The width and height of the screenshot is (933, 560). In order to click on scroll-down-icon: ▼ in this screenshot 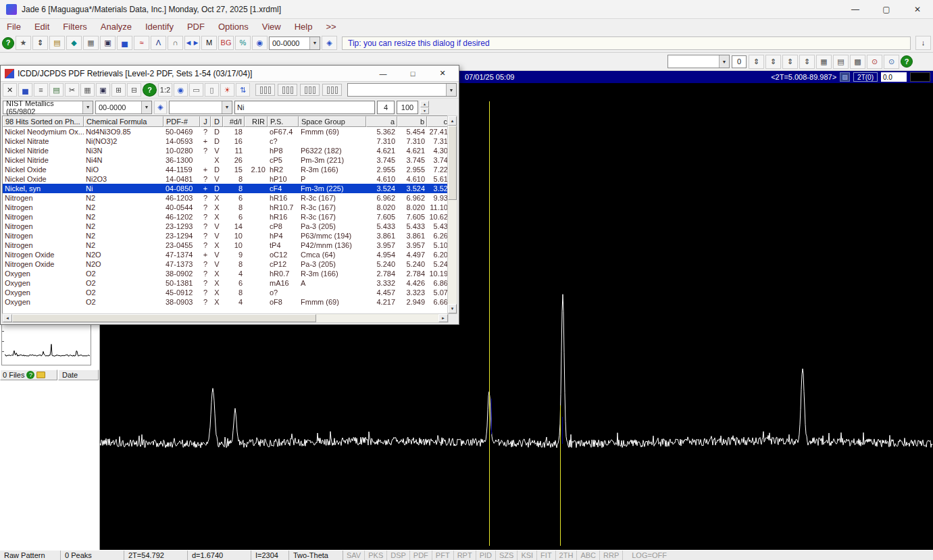, I will do `click(453, 309)`.